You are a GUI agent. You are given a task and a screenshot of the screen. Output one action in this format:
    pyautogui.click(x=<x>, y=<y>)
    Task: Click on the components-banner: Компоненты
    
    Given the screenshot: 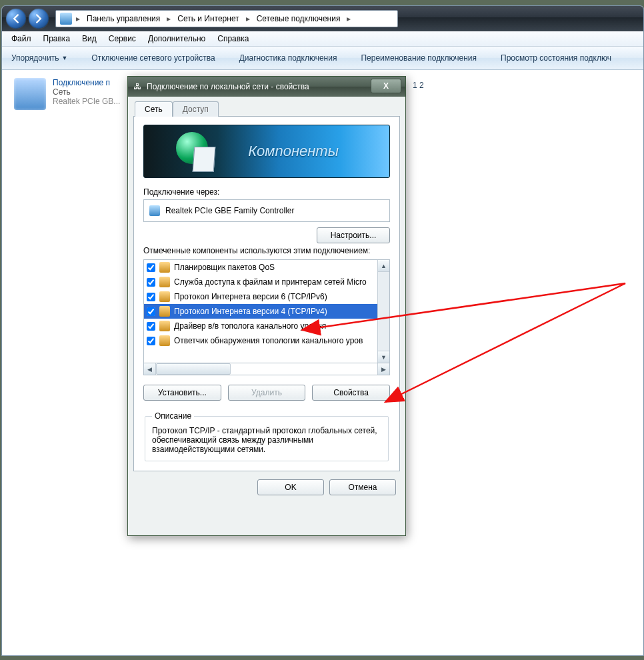 What is the action you would take?
    pyautogui.click(x=267, y=151)
    